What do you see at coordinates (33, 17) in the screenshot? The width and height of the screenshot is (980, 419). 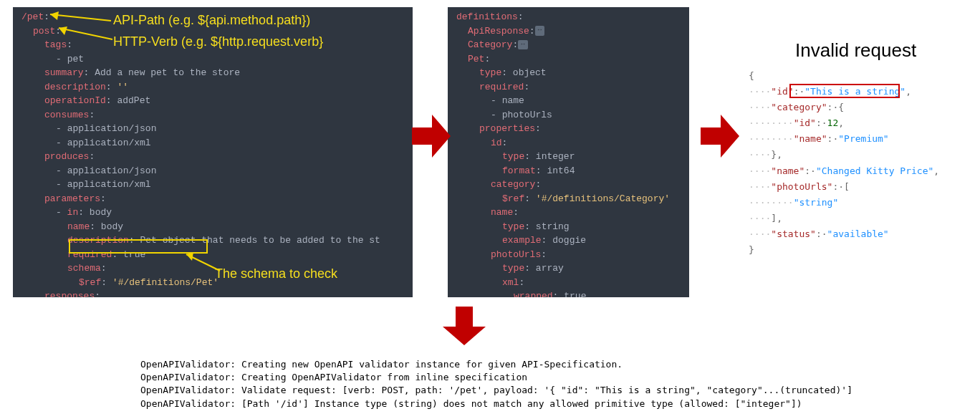 I see `yaml-key: /pet` at bounding box center [33, 17].